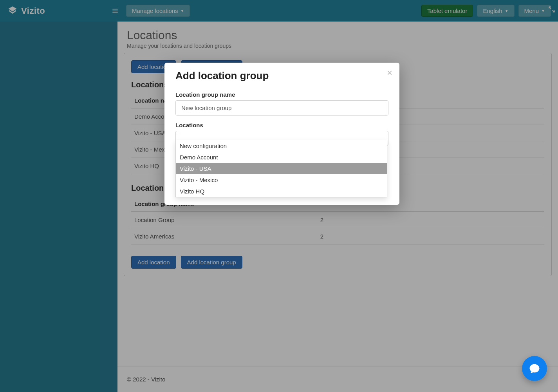 The width and height of the screenshot is (558, 392). I want to click on dropdown-option: Vizito - USA, so click(281, 168).